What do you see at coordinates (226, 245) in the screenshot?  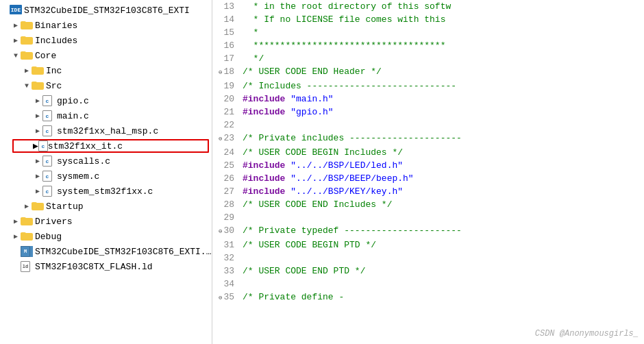 I see `line-number: 31` at bounding box center [226, 245].